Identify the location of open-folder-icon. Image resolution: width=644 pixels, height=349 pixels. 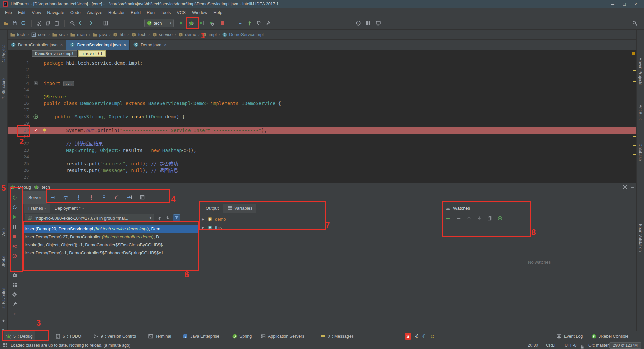
(6, 23).